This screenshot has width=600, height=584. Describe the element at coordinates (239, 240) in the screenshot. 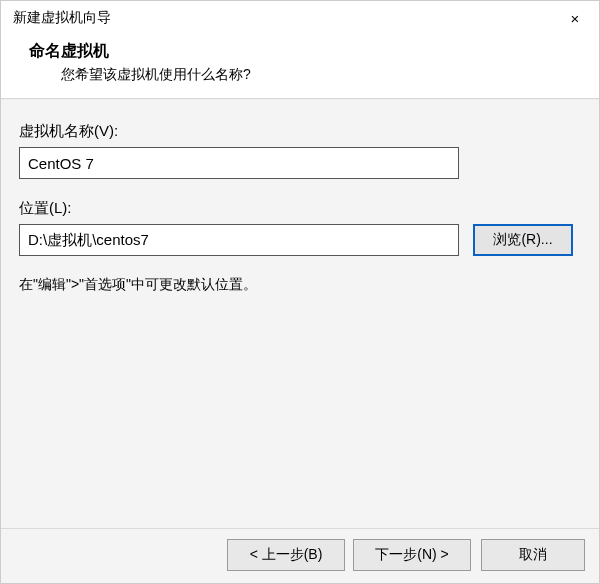

I see `vm-location-input` at that location.